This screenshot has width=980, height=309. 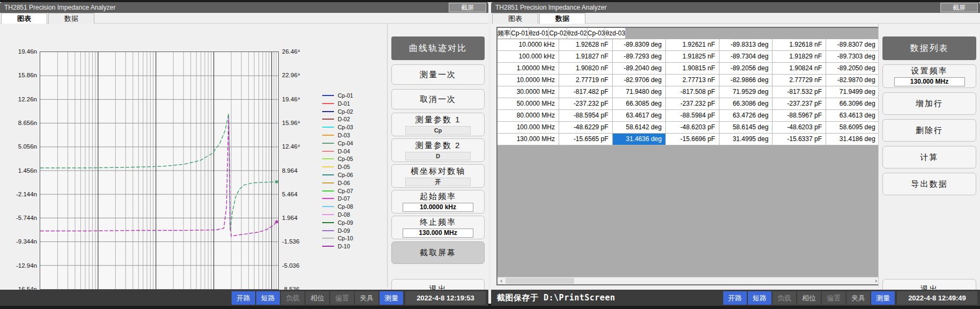 I want to click on log-axis-value: 开, so click(x=438, y=182).